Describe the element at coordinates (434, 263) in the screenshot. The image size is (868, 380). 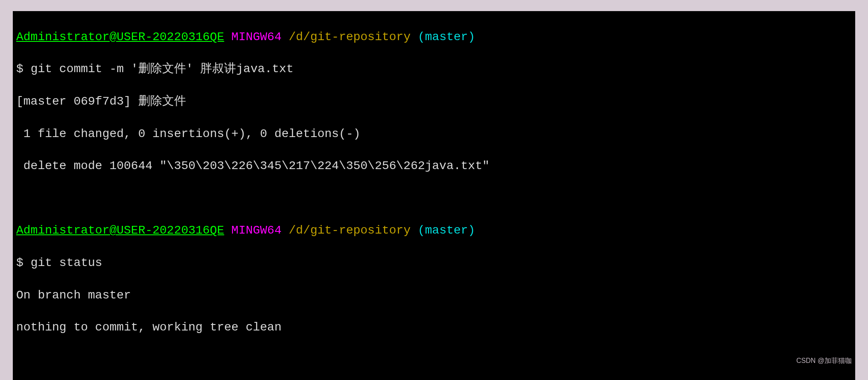
I see `command-line-2: $ git status` at that location.